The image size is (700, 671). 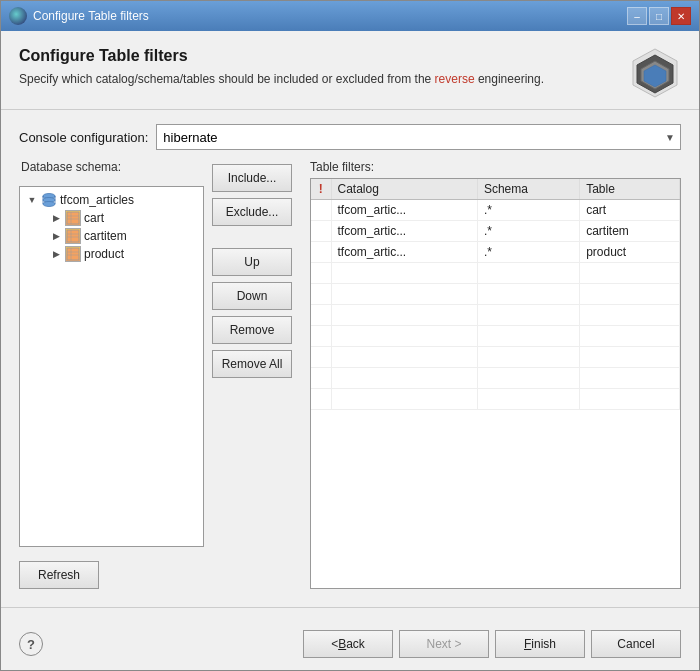 I want to click on titlebar: Configure Table filters – □ ✕, so click(x=350, y=16).